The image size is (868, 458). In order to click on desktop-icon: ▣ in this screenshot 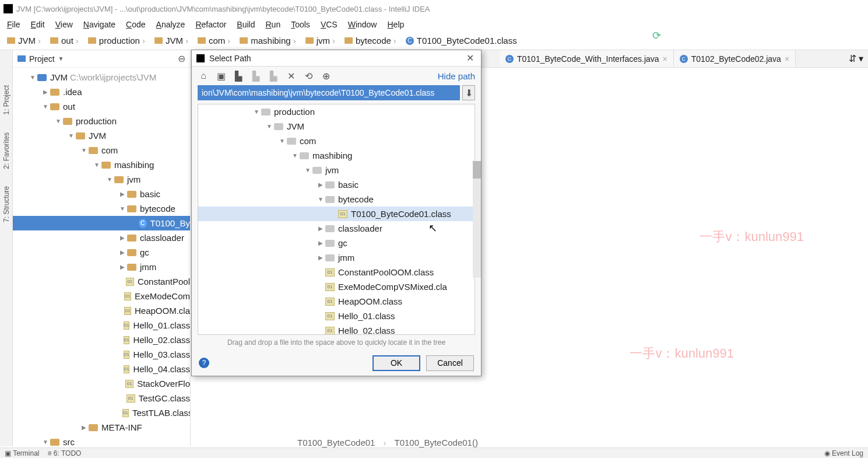, I will do `click(221, 76)`.